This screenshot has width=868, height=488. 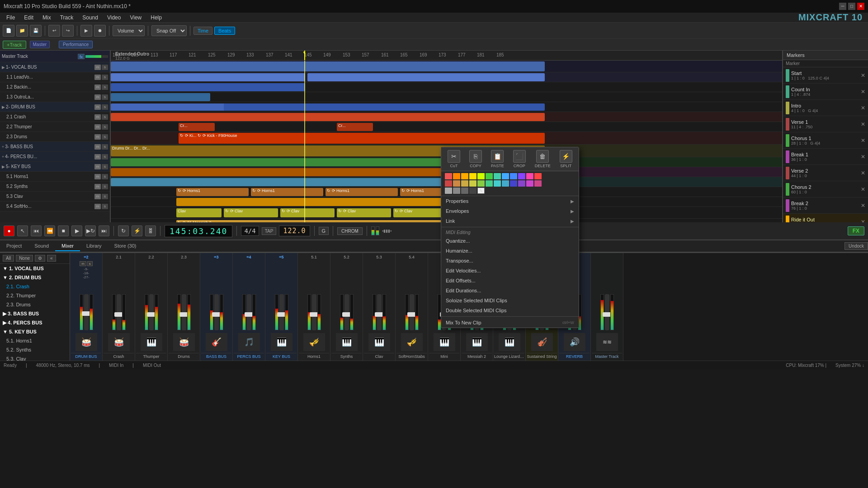 What do you see at coordinates (412, 312) in the screenshot?
I see `mixer-softhorn-fader-track` at bounding box center [412, 312].